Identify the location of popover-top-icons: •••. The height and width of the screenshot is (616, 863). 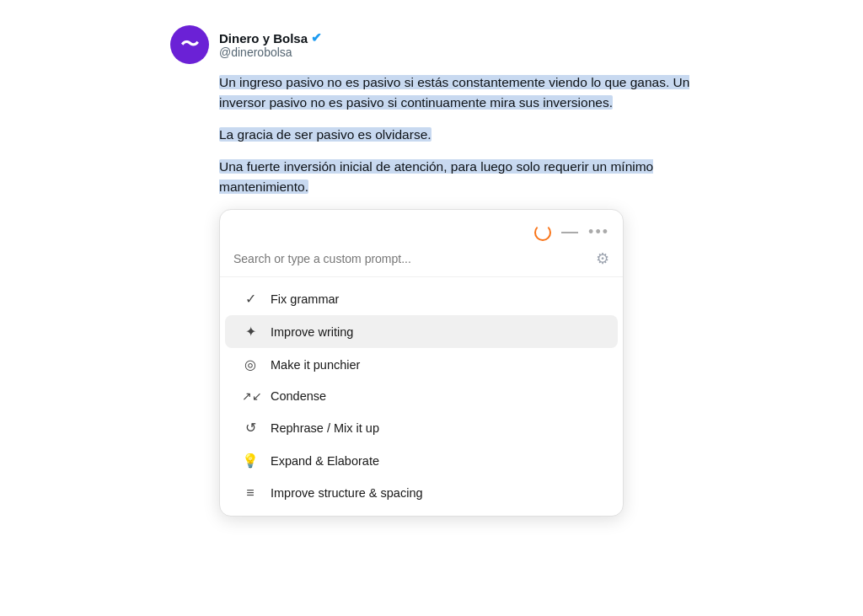
(421, 233).